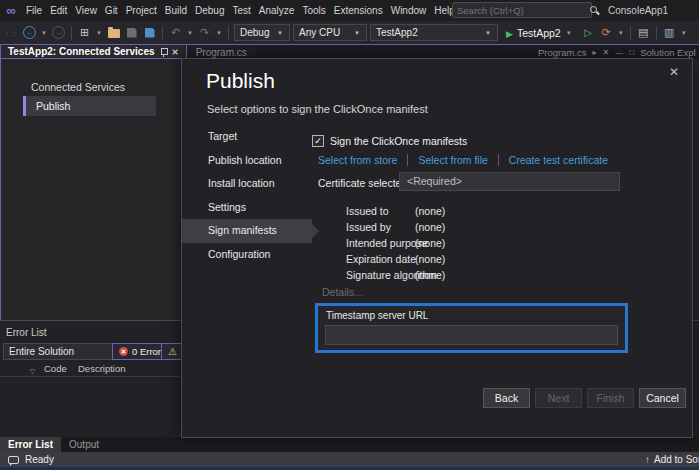 This screenshot has height=470, width=699. Describe the element at coordinates (34, 10) in the screenshot. I see `menu-file: File` at that location.